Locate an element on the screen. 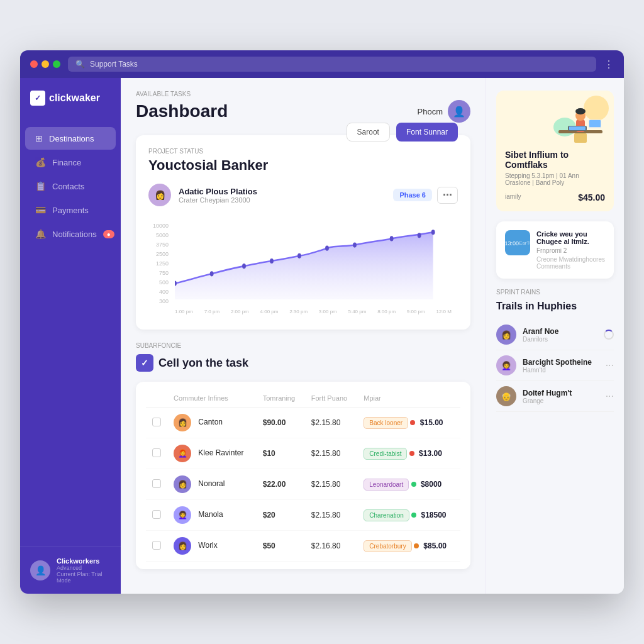 This screenshot has width=644, height=644. sprint-item: 👩 Aranf Noe Danrilors is located at coordinates (555, 335).